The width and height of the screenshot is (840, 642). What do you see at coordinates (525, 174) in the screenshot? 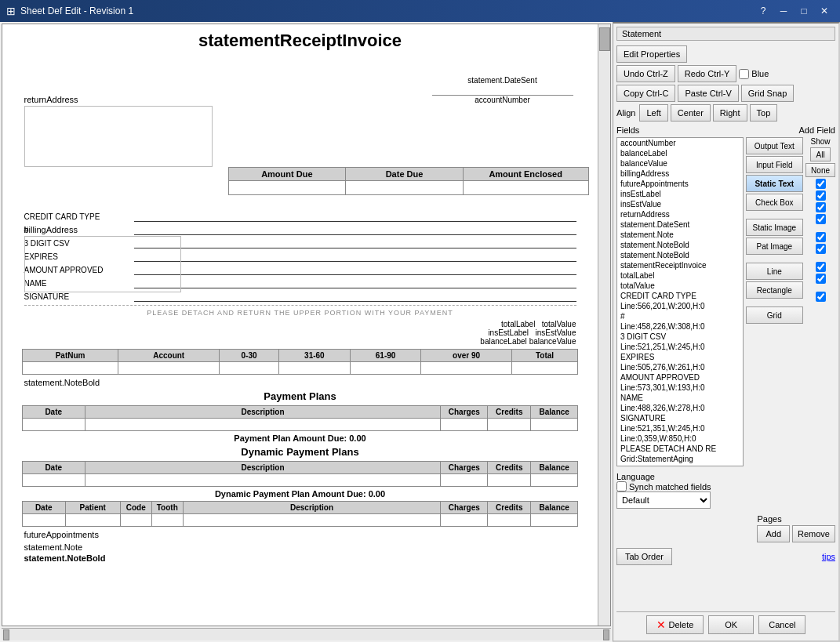
I see `amount-enclosed-header: Amount Enclosed` at bounding box center [525, 174].